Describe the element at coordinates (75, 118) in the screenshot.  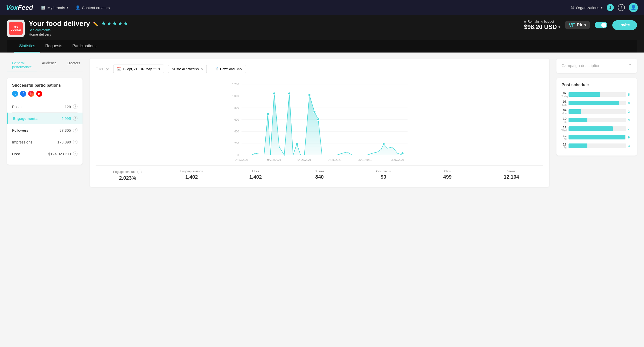
I see `help-engagements-icon: ?` at that location.